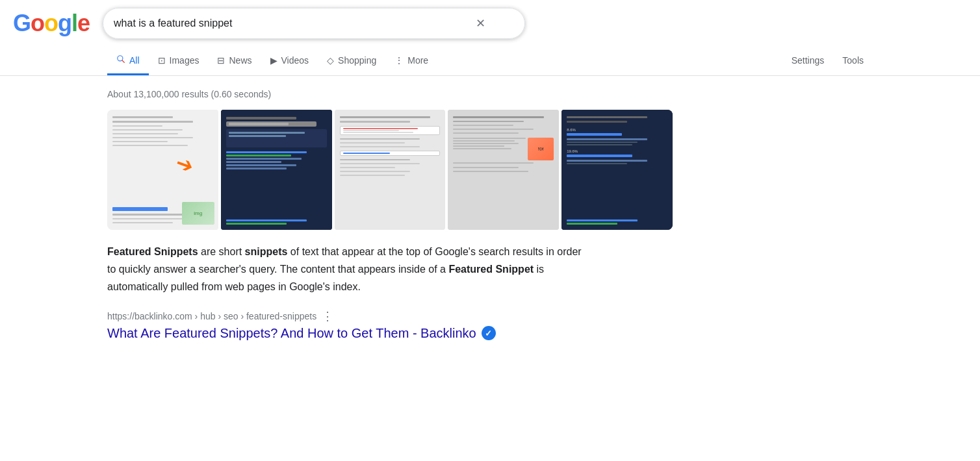 This screenshot has width=980, height=461. Describe the element at coordinates (418, 60) in the screenshot. I see `nav-more-label: More` at that location.